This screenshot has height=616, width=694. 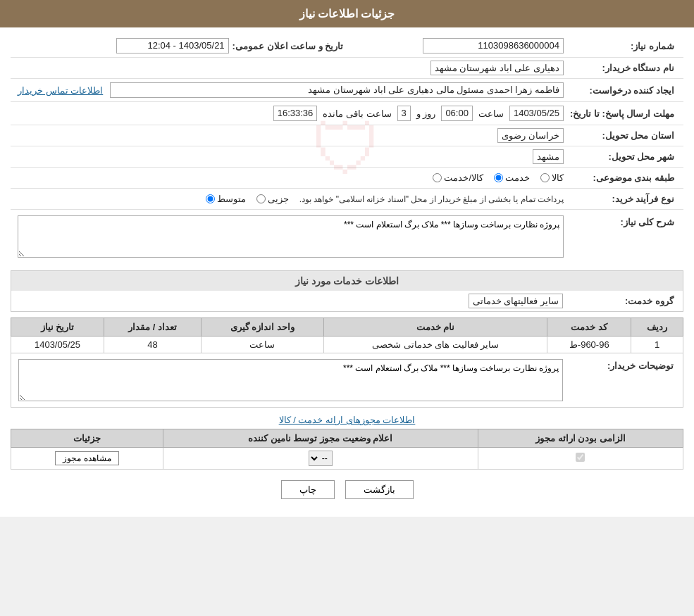 I want to click on city-value: مشهد, so click(x=548, y=156).